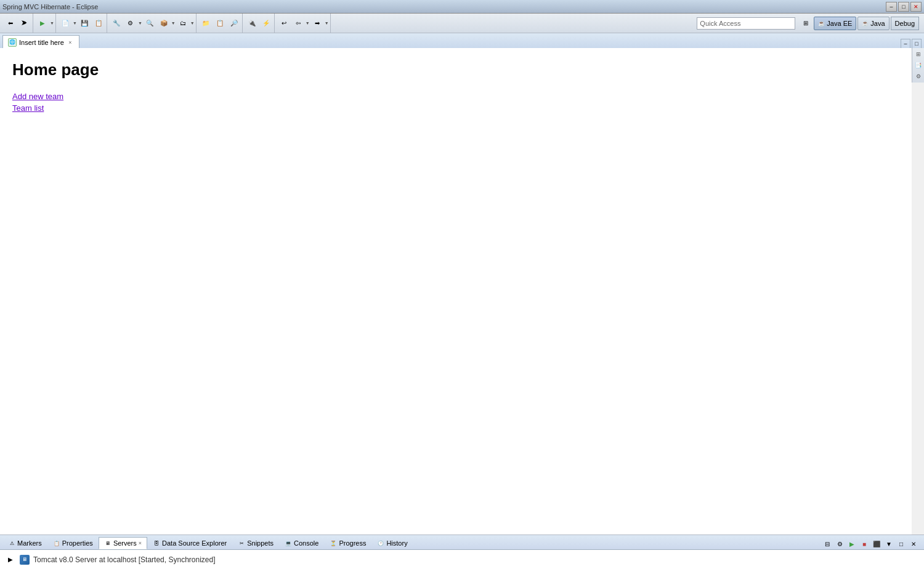 The image size is (924, 569). What do you see at coordinates (456, 102) in the screenshot?
I see `page-links: Add new team Team list` at bounding box center [456, 102].